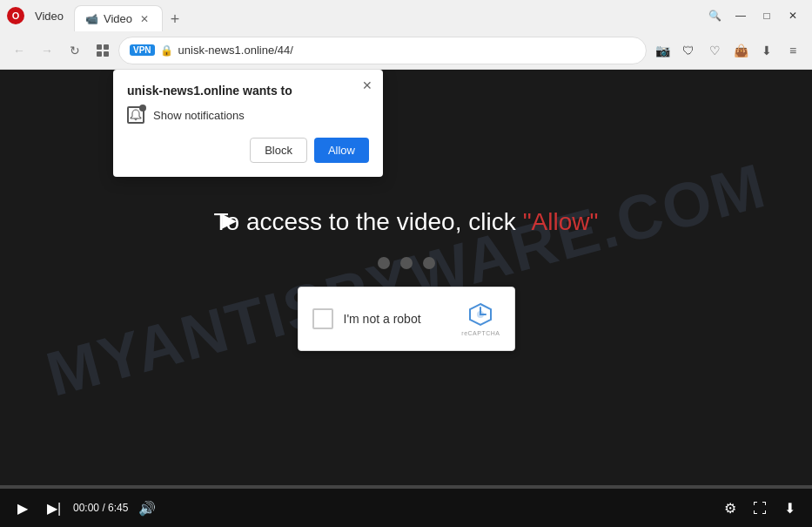  What do you see at coordinates (767, 16) in the screenshot?
I see `maximize-button: □` at bounding box center [767, 16].